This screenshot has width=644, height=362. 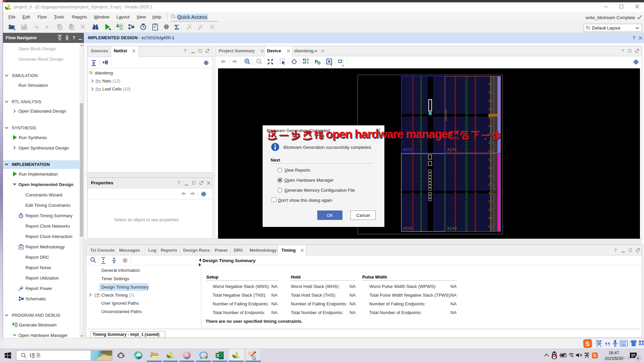 What do you see at coordinates (316, 62) in the screenshot?
I see `svg-text: P` at bounding box center [316, 62].